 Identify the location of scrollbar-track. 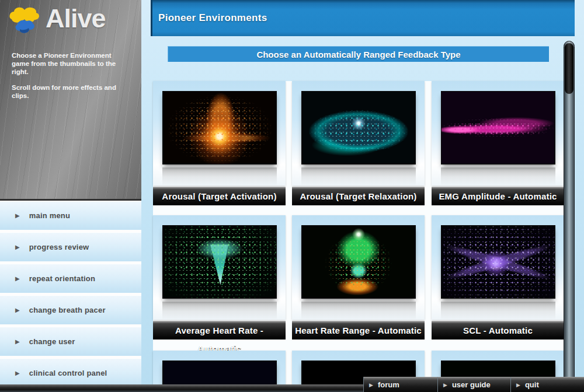
(569, 214).